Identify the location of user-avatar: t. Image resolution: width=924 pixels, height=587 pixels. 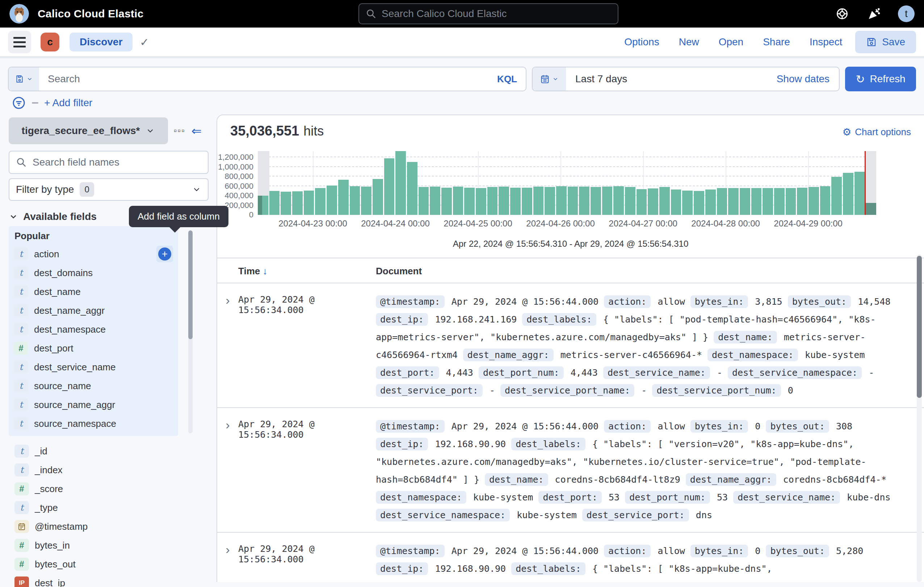
(906, 14).